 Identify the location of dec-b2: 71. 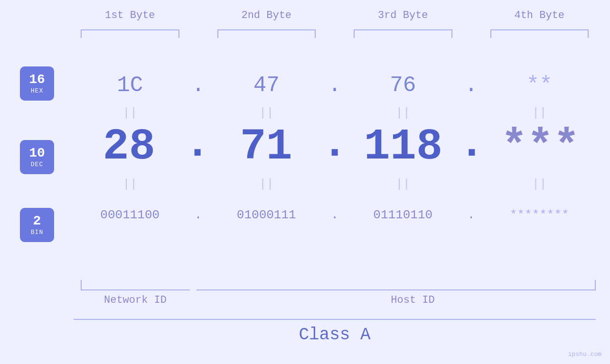
(266, 147).